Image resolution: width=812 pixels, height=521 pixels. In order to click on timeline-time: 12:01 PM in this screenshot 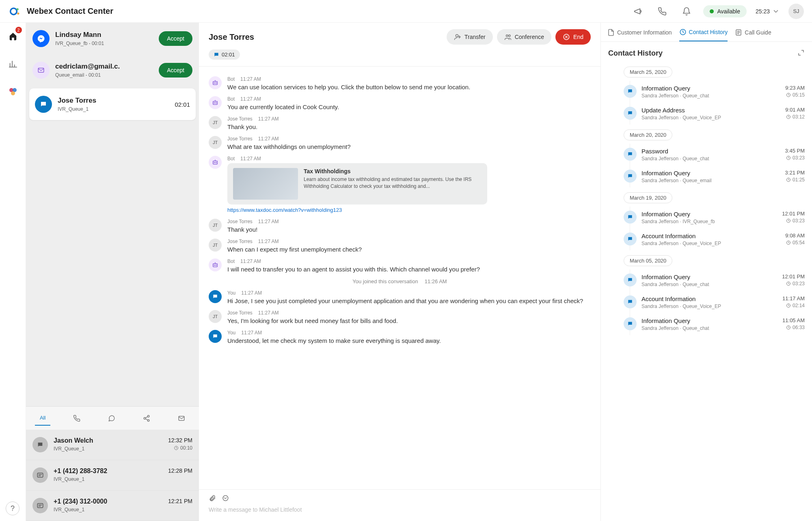, I will do `click(793, 213)`.